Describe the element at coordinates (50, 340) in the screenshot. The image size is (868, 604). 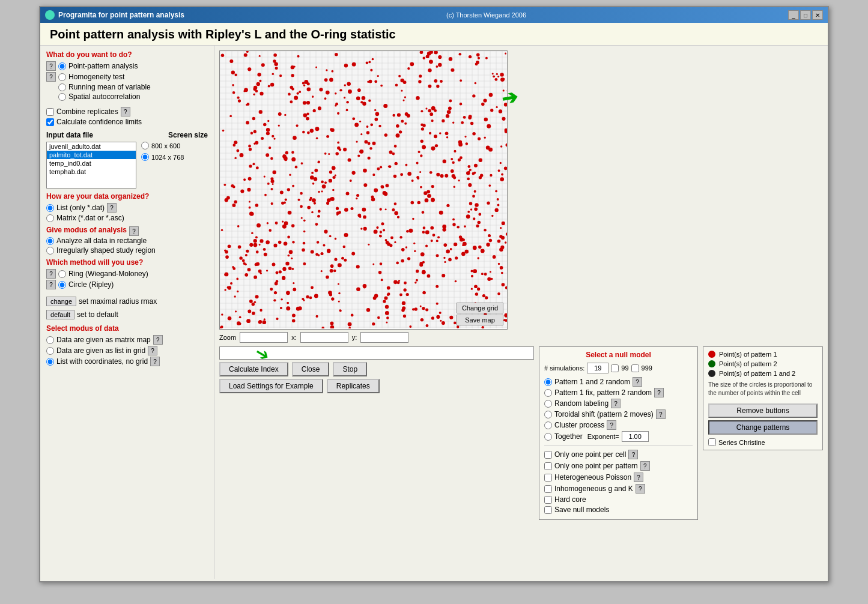
I see `matrix-map-radio` at that location.